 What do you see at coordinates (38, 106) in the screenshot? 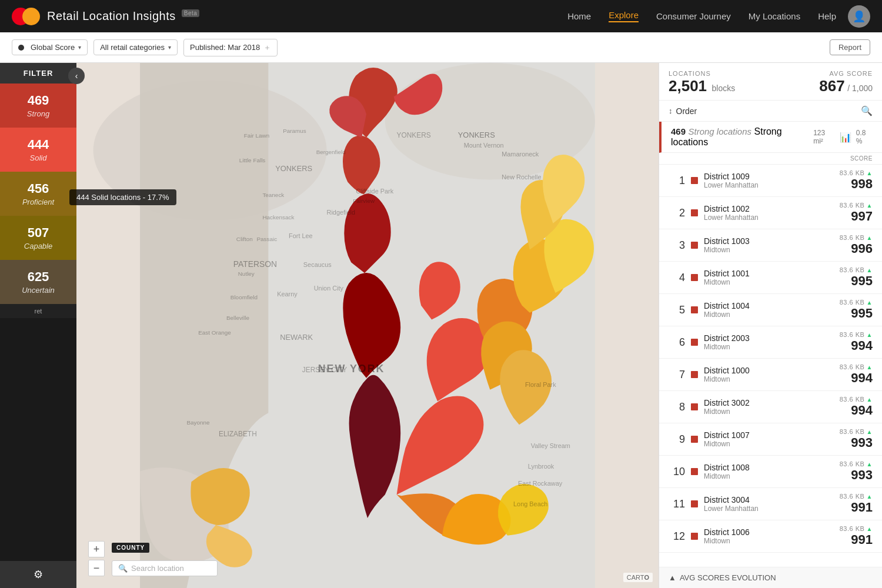
I see `score-band-strong: 469 Strong` at bounding box center [38, 106].